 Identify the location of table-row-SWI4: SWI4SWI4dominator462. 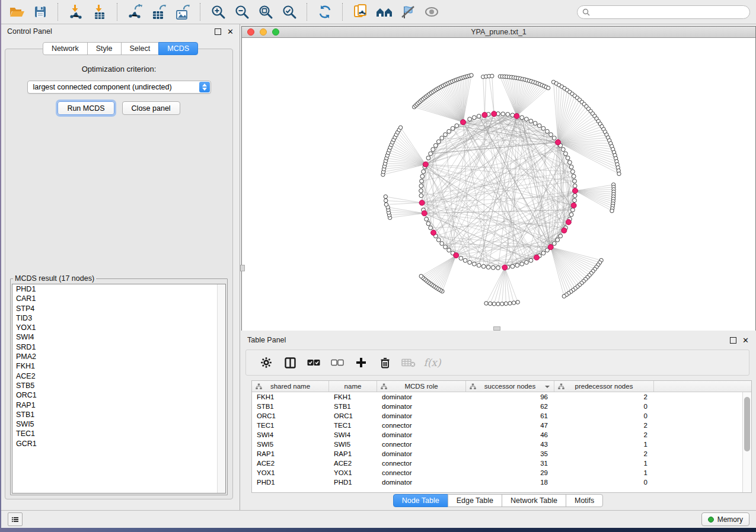
(497, 435).